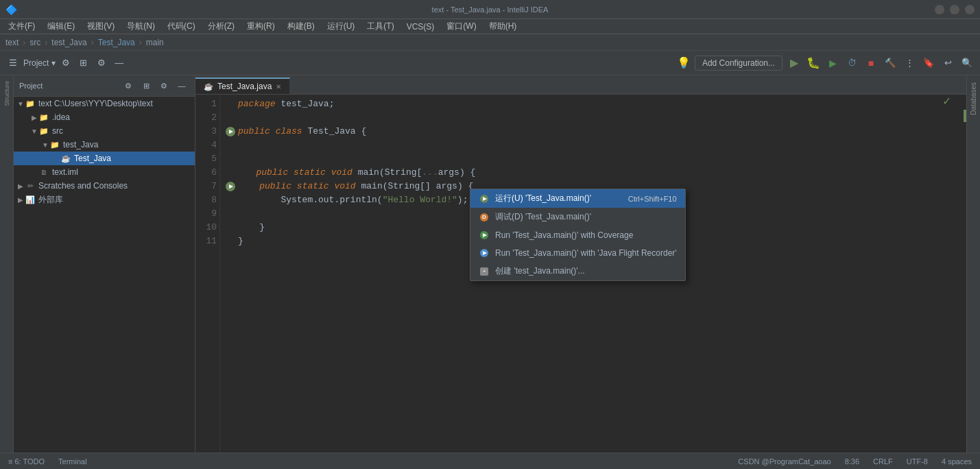  Describe the element at coordinates (965, 116) in the screenshot. I see `gutter-highlight-bar` at that location.